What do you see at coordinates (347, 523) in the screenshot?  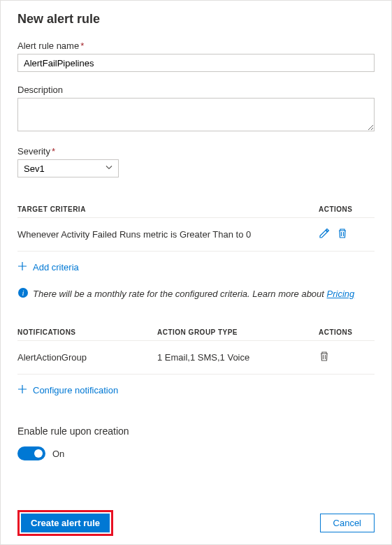 I see `cancel-button: Cancel` at bounding box center [347, 523].